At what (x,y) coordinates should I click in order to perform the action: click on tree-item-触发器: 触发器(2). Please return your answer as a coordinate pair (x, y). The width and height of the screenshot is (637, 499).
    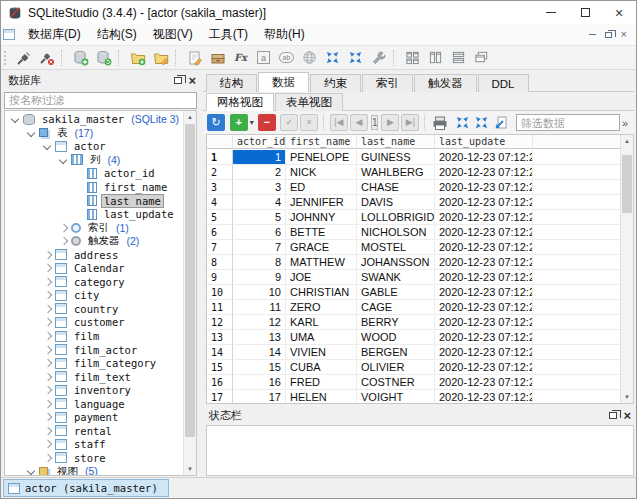
    Looking at the image, I should click on (94, 241).